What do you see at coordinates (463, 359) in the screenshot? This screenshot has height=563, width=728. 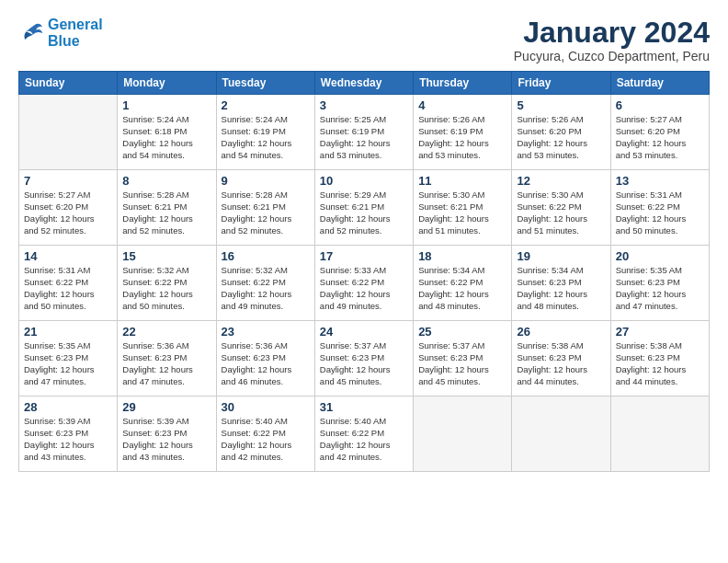 I see `day-cell: 25Sunrise: 5:37 AM Sunset: 6:23 PM Dayli…` at bounding box center [463, 359].